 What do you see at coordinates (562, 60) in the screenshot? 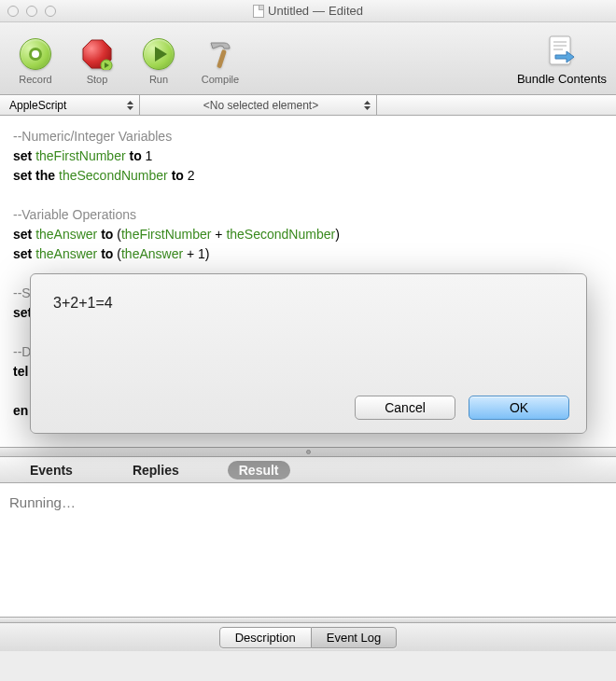
I see `bundle-contents-button: Bundle Contents` at bounding box center [562, 60].